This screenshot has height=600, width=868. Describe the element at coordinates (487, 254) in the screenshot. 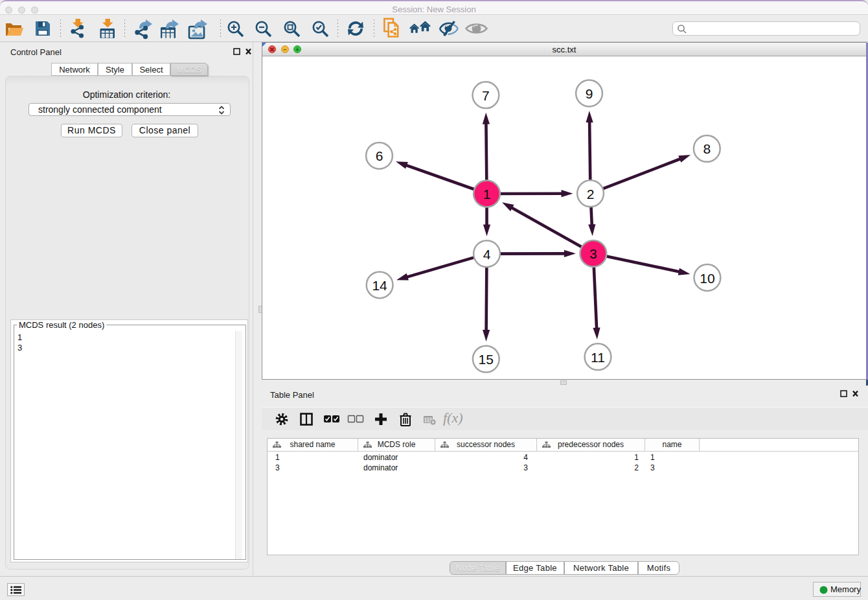

I see `svg-text: 4` at that location.